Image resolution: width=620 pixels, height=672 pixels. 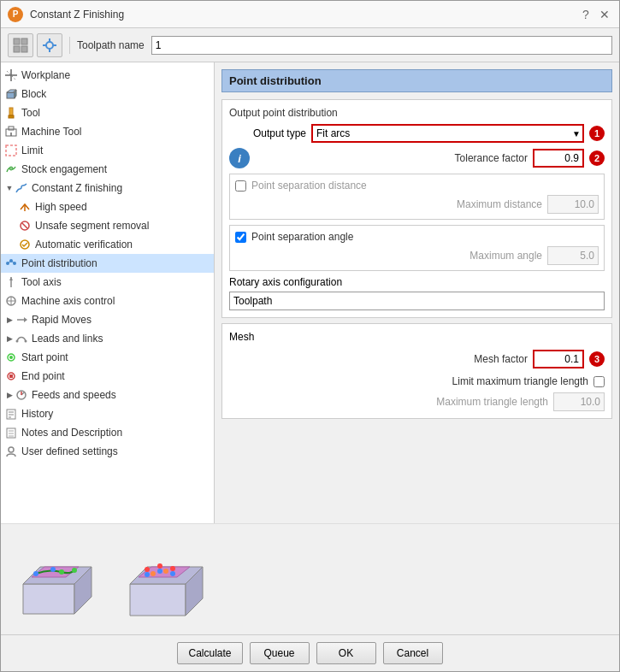 What do you see at coordinates (11, 414) in the screenshot?
I see `history-icon` at bounding box center [11, 414].